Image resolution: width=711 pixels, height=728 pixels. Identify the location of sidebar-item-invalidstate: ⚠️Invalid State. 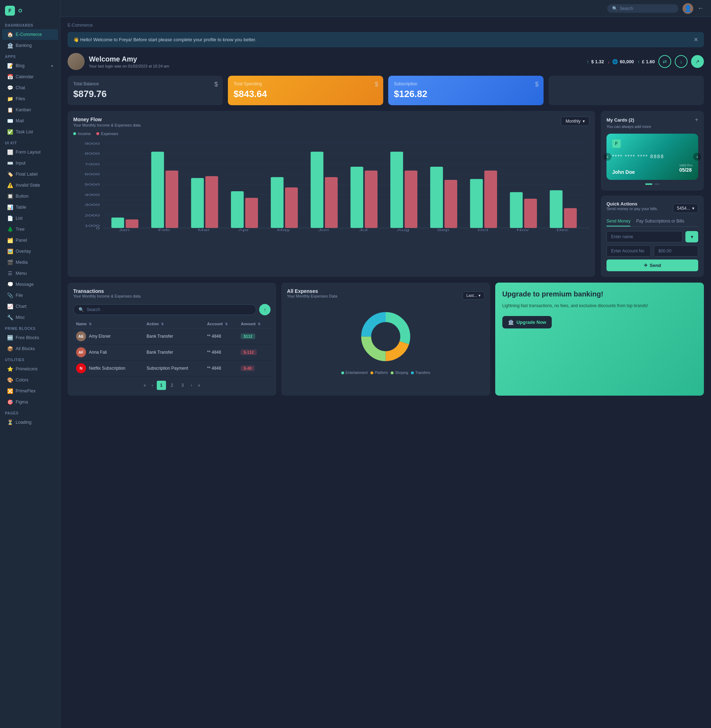
(30, 185).